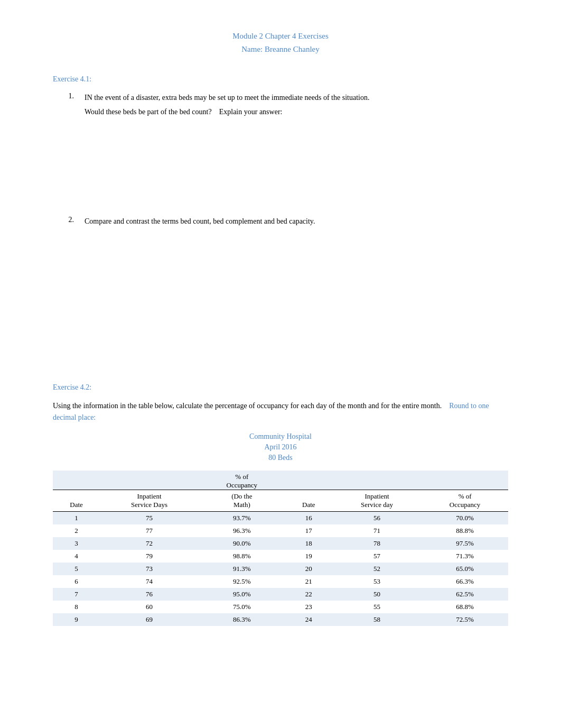 The image size is (561, 728). Describe the element at coordinates (465, 582) in the screenshot. I see `td-occ2: 66.3%` at that location.